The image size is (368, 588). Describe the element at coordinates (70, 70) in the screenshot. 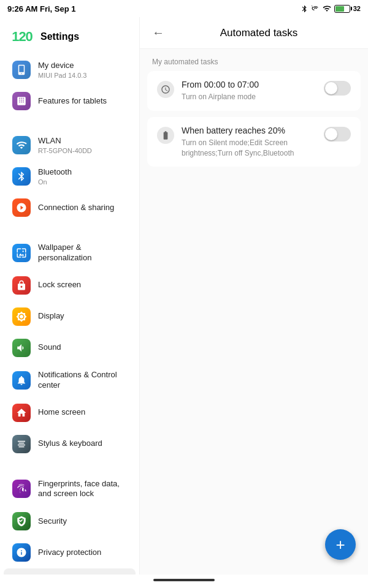

I see `sidebar-item-my-device: My deviceMIUI Pad 14.0.3` at that location.